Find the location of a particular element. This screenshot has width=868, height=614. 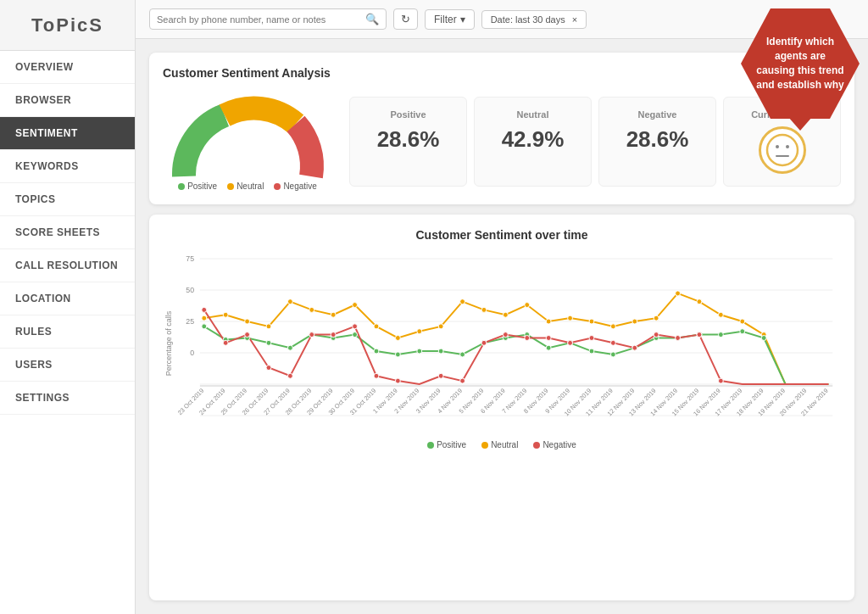

chart-legend-positive: Positive is located at coordinates (447, 444).